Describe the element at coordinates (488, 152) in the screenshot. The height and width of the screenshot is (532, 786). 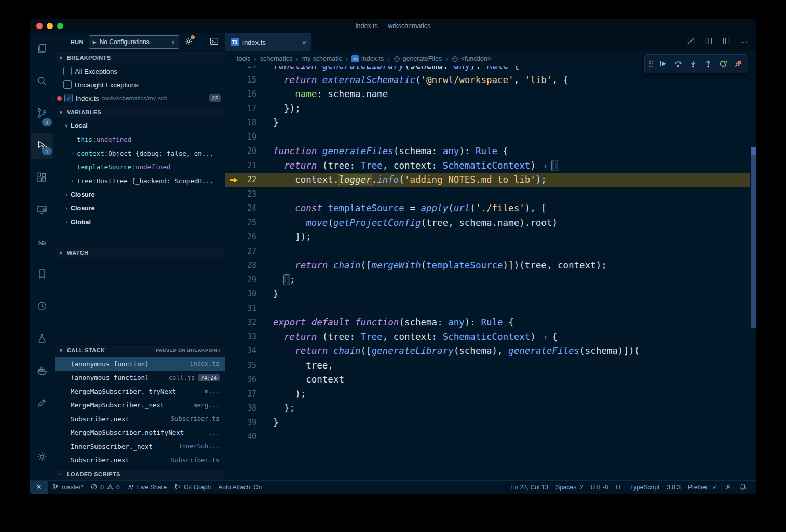
I see `code-line: 20function generateFiles(schema: any): R…` at that location.